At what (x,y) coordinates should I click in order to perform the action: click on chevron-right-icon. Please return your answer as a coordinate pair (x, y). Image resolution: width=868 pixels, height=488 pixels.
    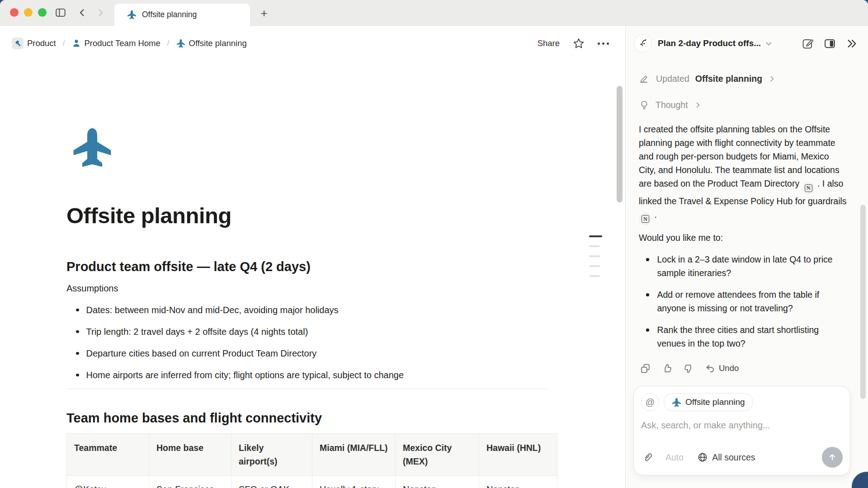
    Looking at the image, I should click on (100, 13).